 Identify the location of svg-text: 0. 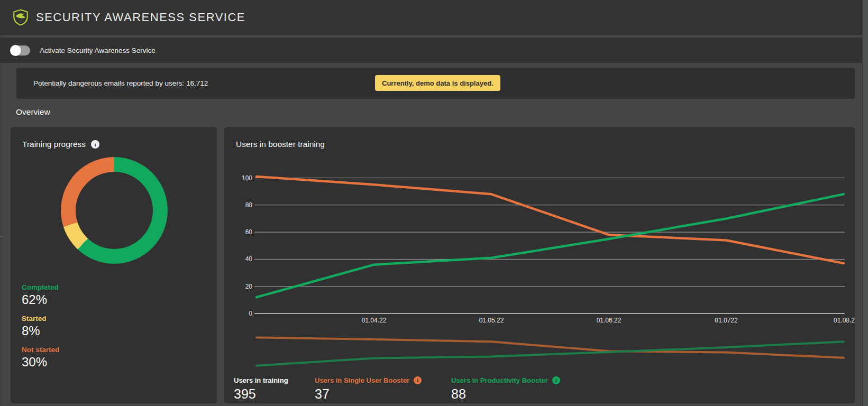
(251, 313).